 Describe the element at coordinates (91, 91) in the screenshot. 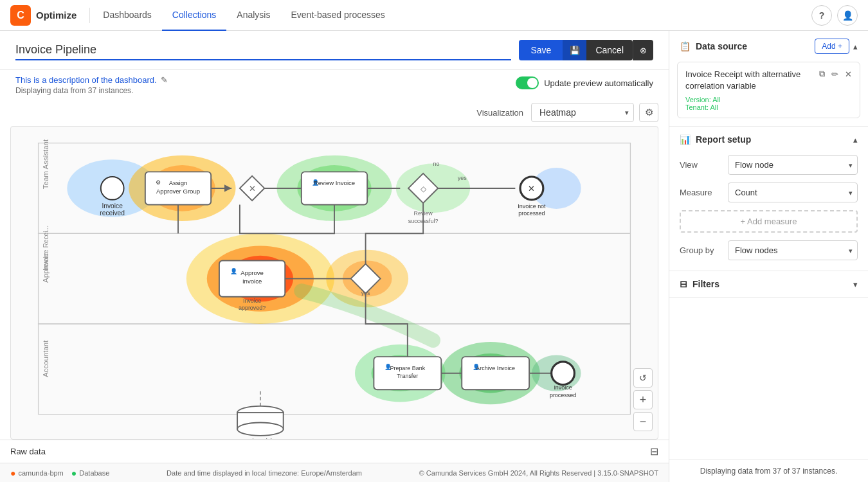

I see `instances-text: Displaying data from 37 instances.` at that location.